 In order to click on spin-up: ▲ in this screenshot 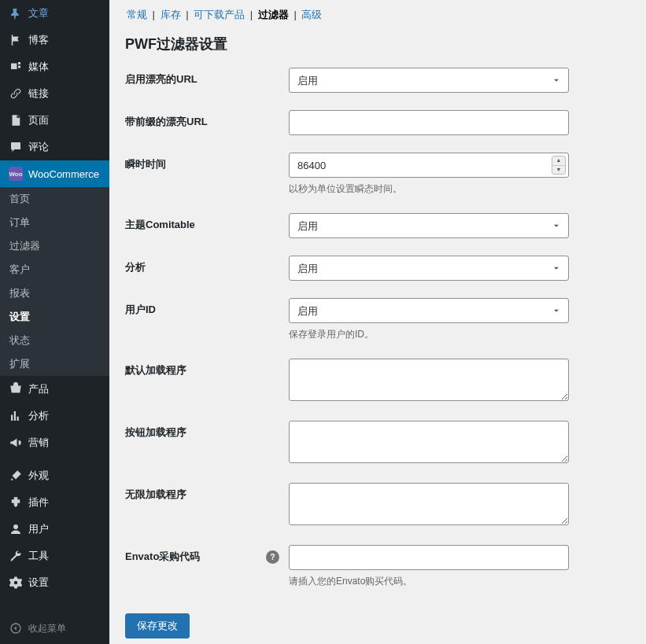, I will do `click(559, 161)`.